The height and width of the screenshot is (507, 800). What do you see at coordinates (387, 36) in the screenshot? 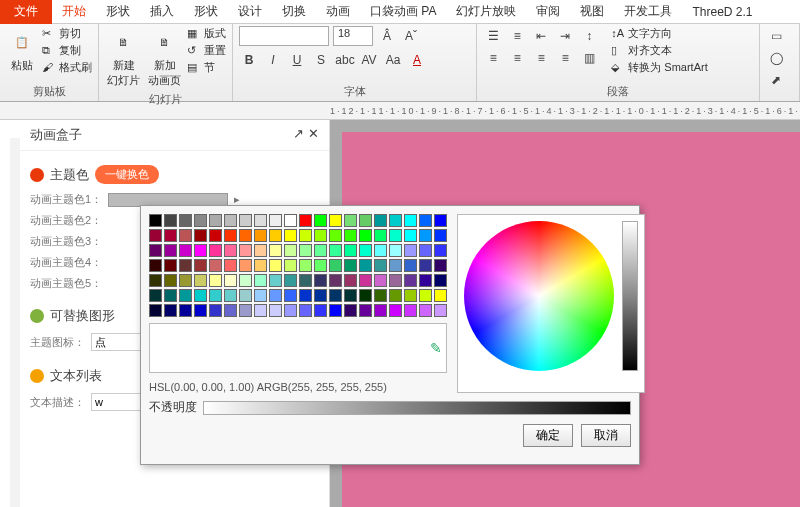
I see `grow-font-button: Â` at bounding box center [387, 36].